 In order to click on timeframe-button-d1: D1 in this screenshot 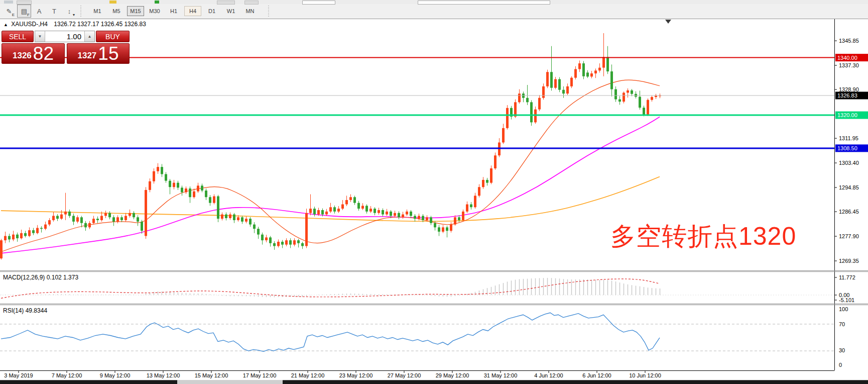, I will do `click(212, 11)`.